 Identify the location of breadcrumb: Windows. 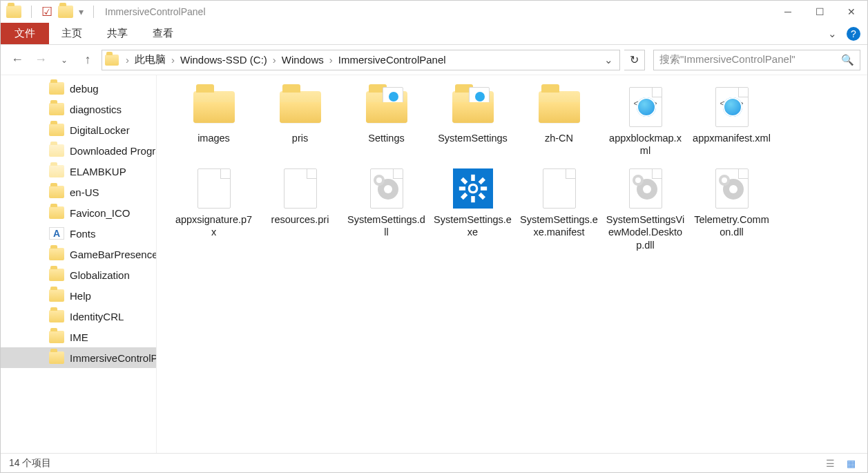
(302, 59).